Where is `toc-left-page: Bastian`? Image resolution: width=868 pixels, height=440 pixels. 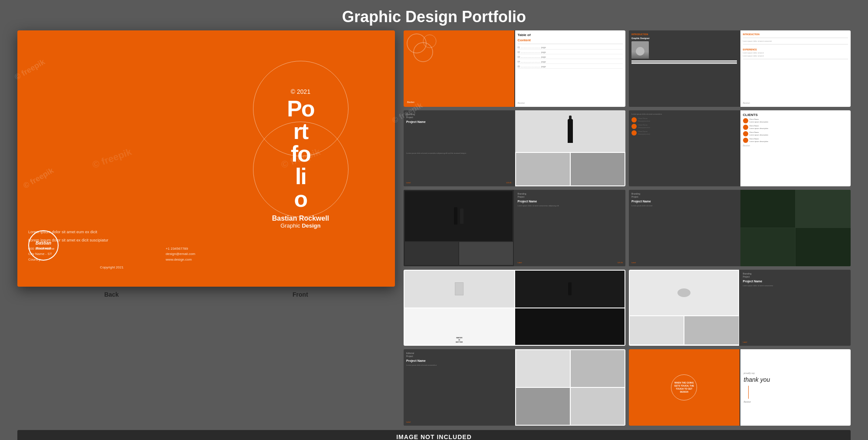
toc-left-page: Bastian is located at coordinates (459, 69).